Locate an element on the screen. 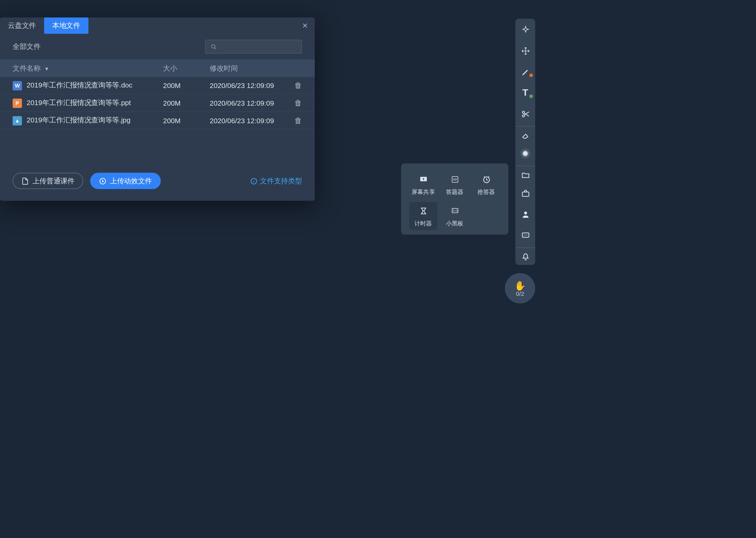 This screenshot has height=538, width=756. file-modal: 云盘文件 本地文件 × 全部文件 文件名称▼ 大小 修改时间 W2019年工作汇… is located at coordinates (158, 109).